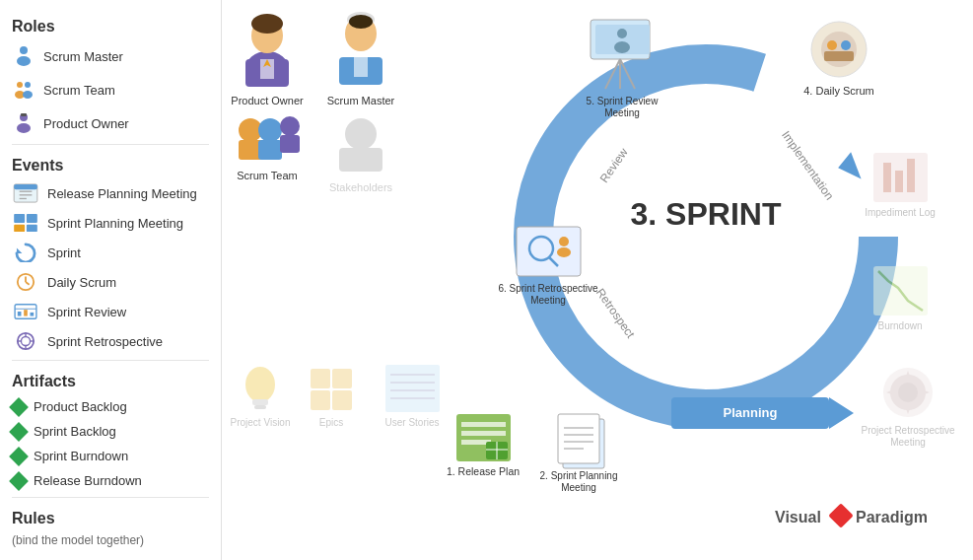 Image resolution: width=973 pixels, height=560 pixels. I want to click on sidebar-item-release-burndown: Release Burndown, so click(110, 481).